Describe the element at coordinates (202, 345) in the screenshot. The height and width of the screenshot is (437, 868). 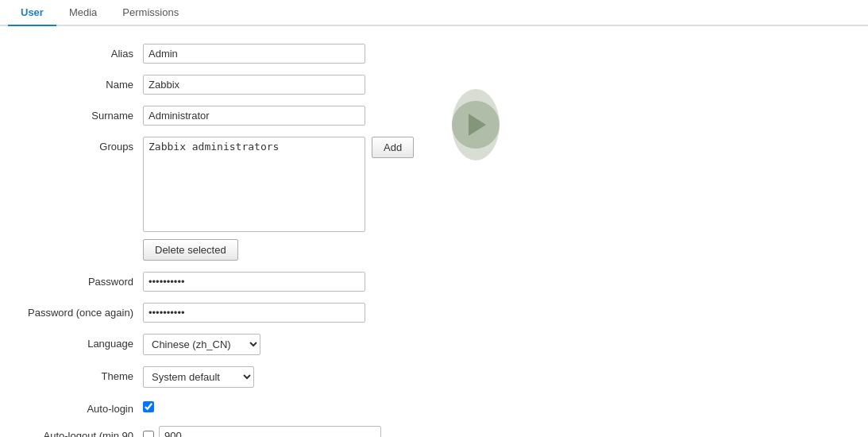
I see `language-select: Default Chinese (zh_CN) English (en_US) …` at that location.